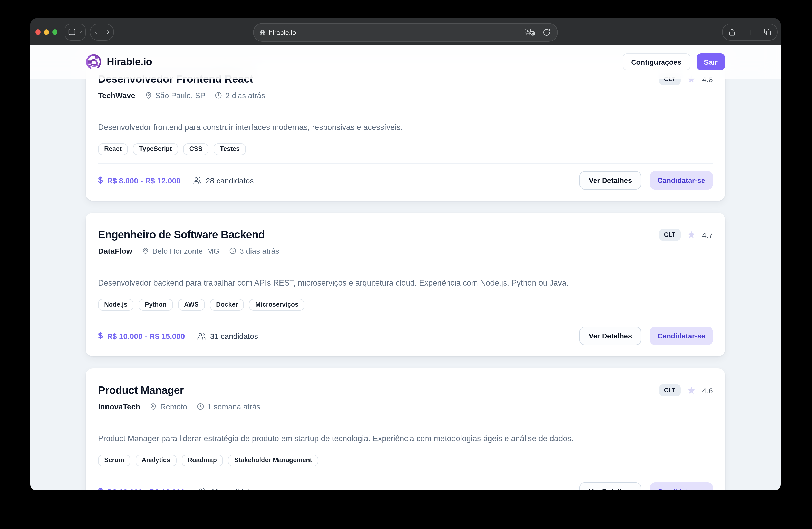  Describe the element at coordinates (156, 460) in the screenshot. I see `skill-tag: Analytics` at that location.